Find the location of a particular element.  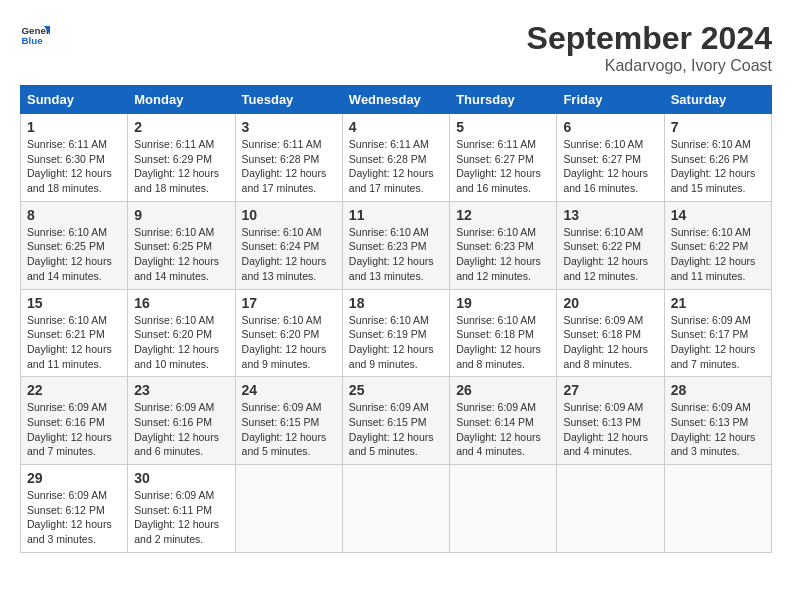

table-row: 1Sunrise: 6:11 AM Sunset: 6:30 PM Daylig… is located at coordinates (74, 158).